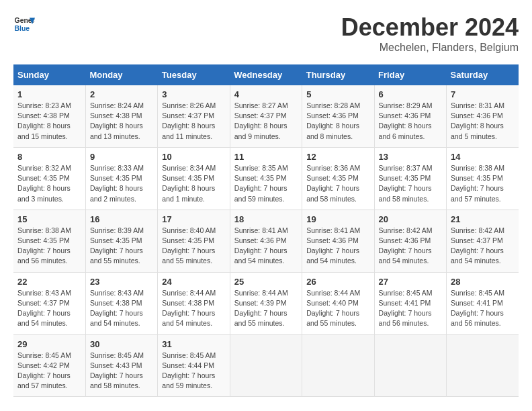 The image size is (532, 411). Describe the element at coordinates (193, 246) in the screenshot. I see `day-info: Sunrise: 8:40 AM Sunset: 4:35 PM Dayligh…` at that location.